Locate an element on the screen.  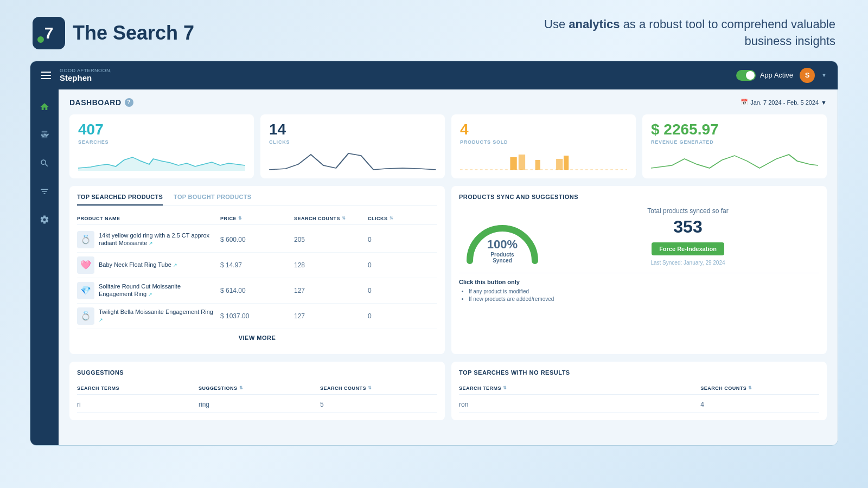
dashboard-info-icon: ? is located at coordinates (129, 102).